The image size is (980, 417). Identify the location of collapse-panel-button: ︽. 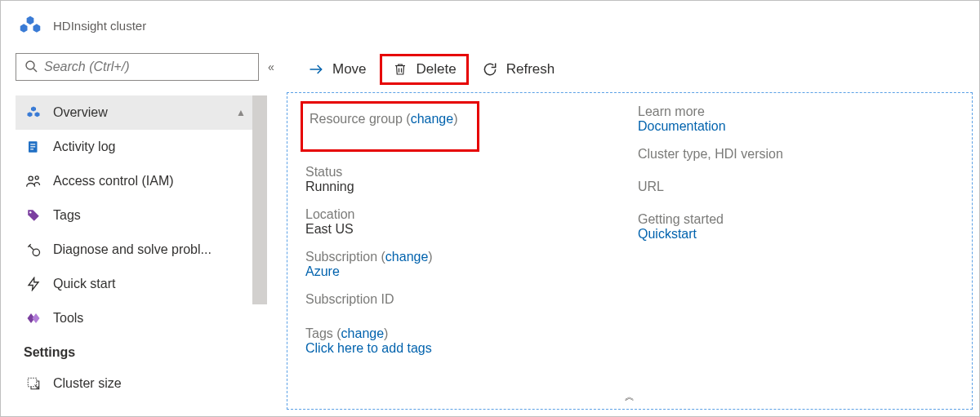
(630, 397).